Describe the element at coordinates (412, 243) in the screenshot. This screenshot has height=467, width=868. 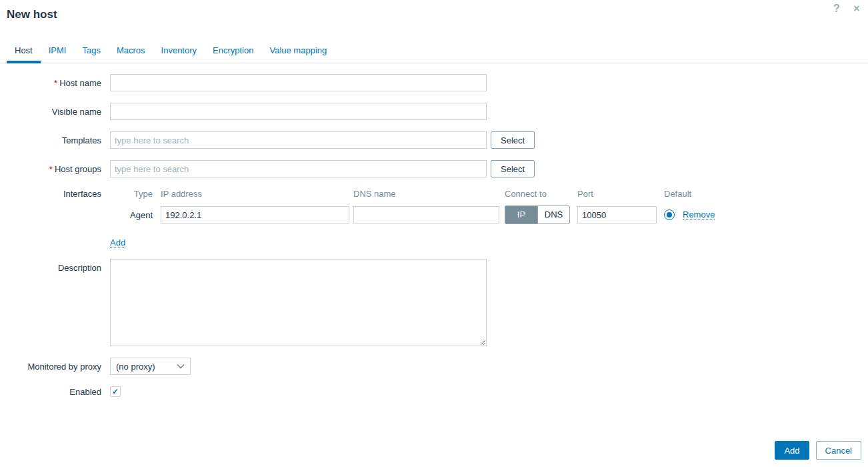
I see `add-interface-wrap: Add` at that location.